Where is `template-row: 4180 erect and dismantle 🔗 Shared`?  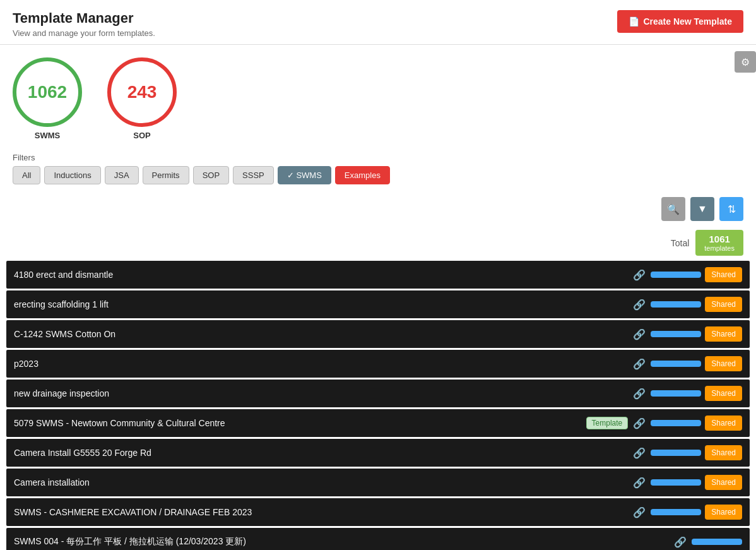 template-row: 4180 erect and dismantle 🔗 Shared is located at coordinates (378, 275).